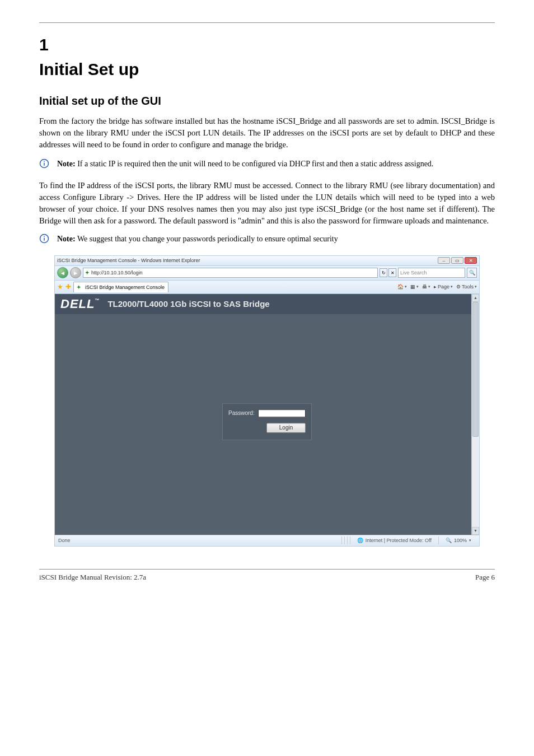  Describe the element at coordinates (267, 133) in the screenshot. I see `intro-paragraph-1: From the factory the bridge has software…` at that location.